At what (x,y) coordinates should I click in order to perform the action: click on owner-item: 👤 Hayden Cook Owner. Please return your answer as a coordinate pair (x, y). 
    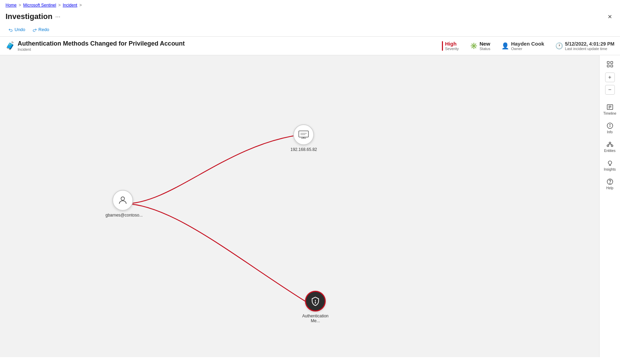
    Looking at the image, I should click on (523, 46).